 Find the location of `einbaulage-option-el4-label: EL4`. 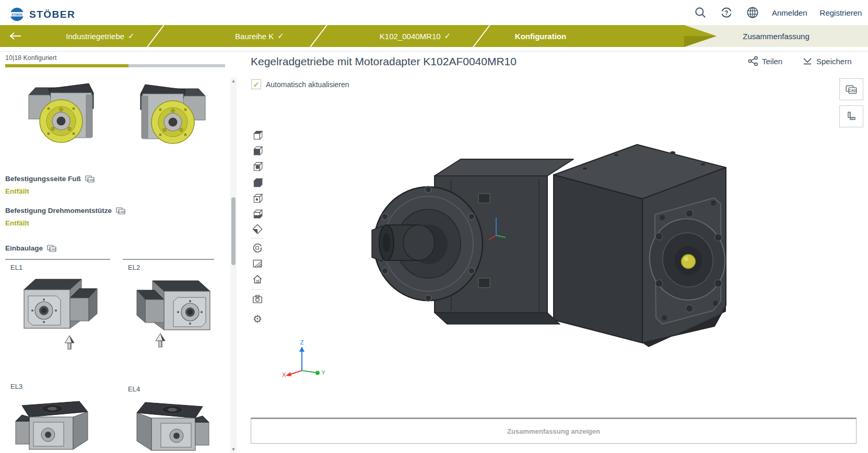

einbaulage-option-el4-label: EL4 is located at coordinates (134, 389).